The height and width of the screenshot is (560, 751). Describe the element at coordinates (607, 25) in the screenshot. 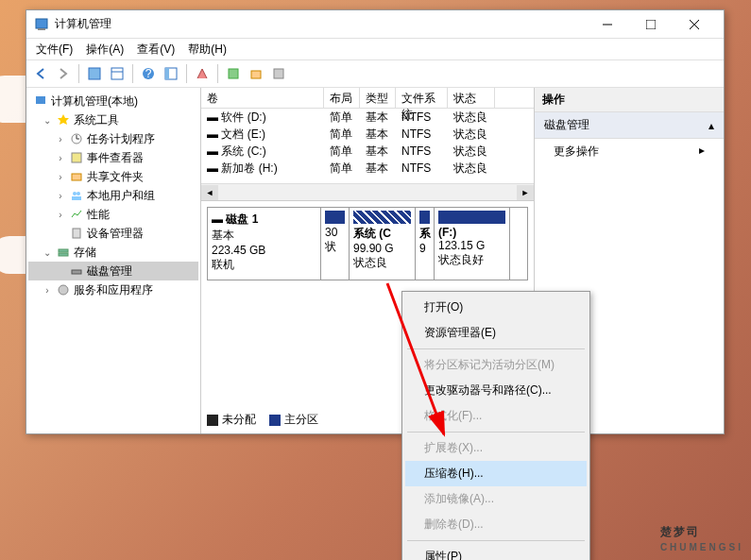

I see `minimize-button` at that location.